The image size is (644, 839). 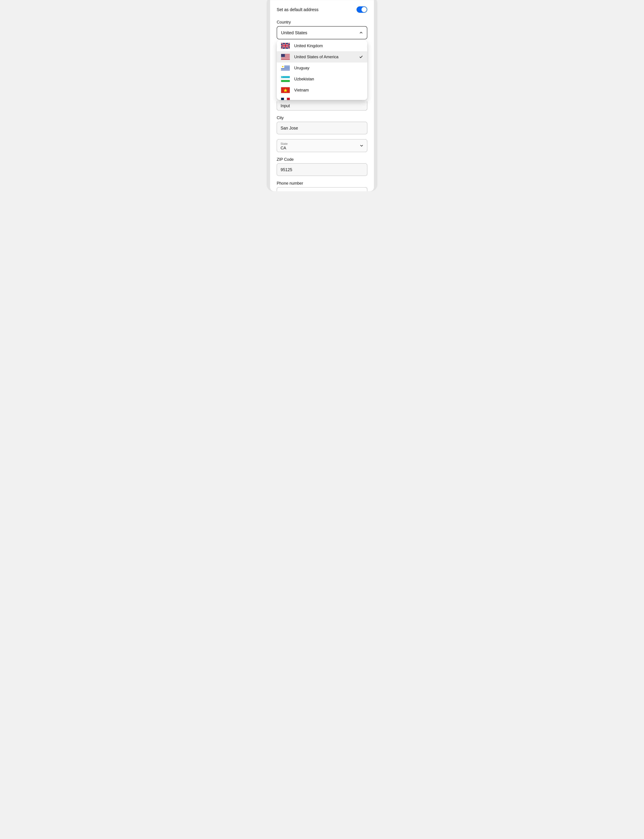 What do you see at coordinates (322, 106) in the screenshot?
I see `street-input-partial: Input` at bounding box center [322, 106].